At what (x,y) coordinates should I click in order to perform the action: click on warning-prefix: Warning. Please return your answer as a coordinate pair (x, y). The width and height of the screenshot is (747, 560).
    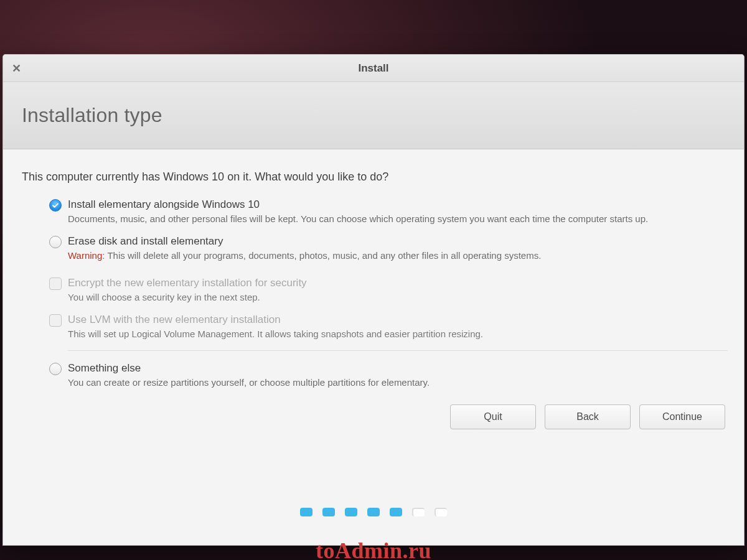
    Looking at the image, I should click on (85, 255).